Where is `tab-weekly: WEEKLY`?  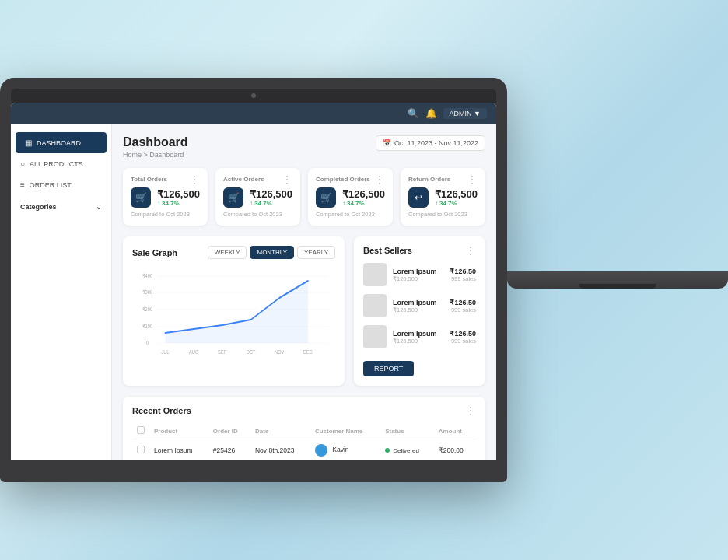 tab-weekly: WEEKLY is located at coordinates (227, 252).